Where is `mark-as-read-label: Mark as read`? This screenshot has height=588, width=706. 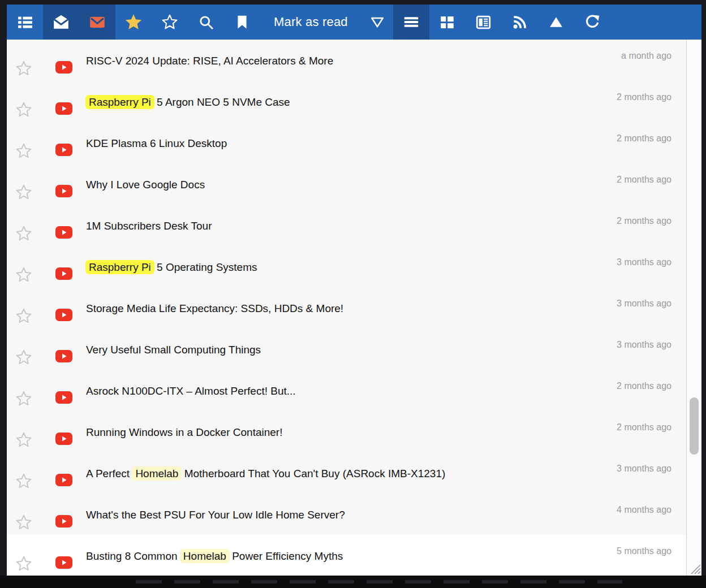
mark-as-read-label: Mark as read is located at coordinates (311, 22).